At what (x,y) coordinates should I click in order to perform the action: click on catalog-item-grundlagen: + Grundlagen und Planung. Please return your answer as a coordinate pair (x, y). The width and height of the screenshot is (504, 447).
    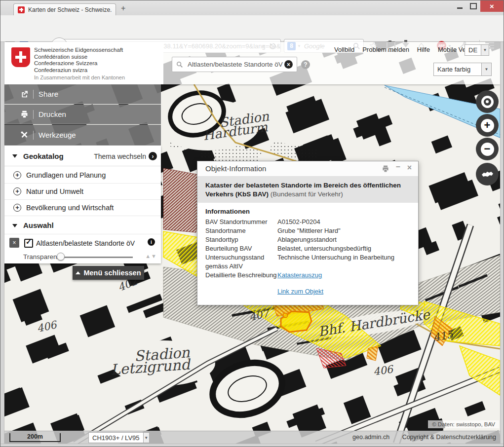
    Looking at the image, I should click on (83, 176).